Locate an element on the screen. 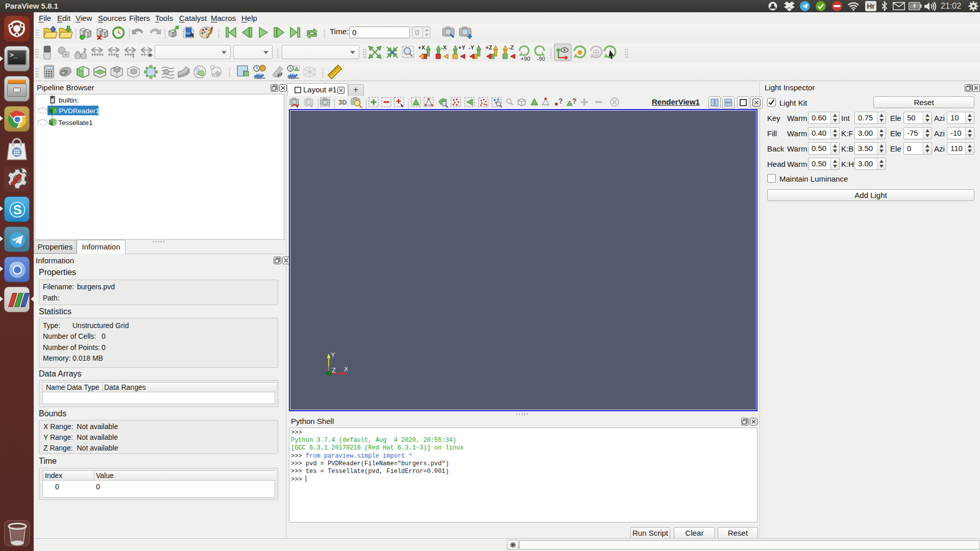 Image resolution: width=980 pixels, height=551 pixels. svg-text: -90 is located at coordinates (541, 59).